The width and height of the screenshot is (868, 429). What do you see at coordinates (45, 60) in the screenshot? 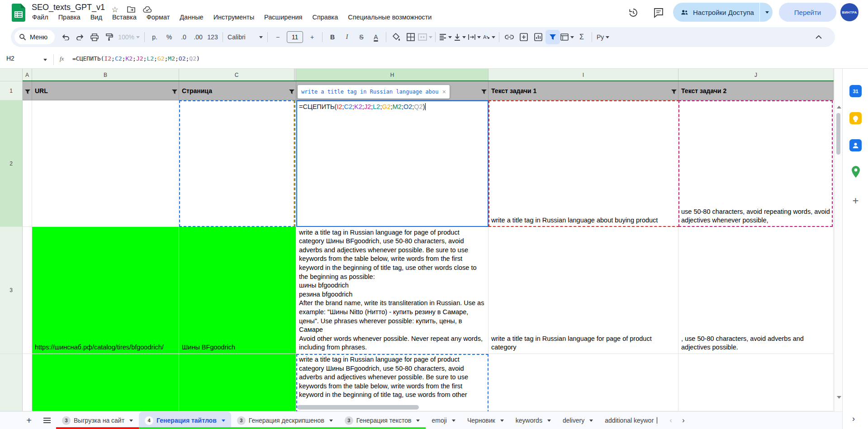
I see `name-box-caret` at bounding box center [45, 60].